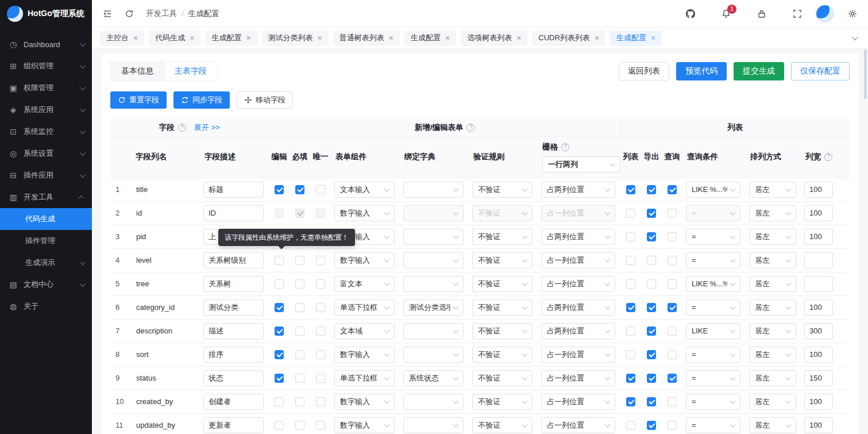 Image resolution: width=868 pixels, height=434 pixels. What do you see at coordinates (46, 153) in the screenshot?
I see `sidebar-item-sys-setting: ◎系统设置` at bounding box center [46, 153].